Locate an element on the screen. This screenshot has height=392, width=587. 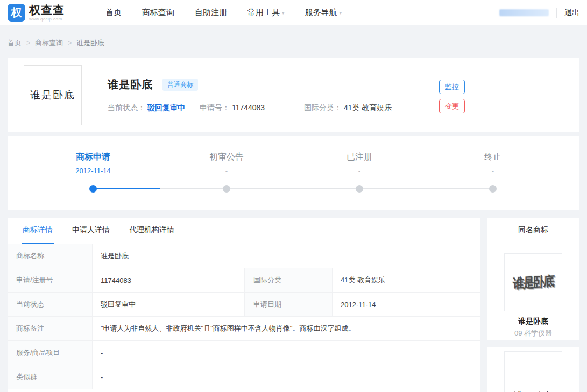
brand-name: 权查查 is located at coordinates (47, 10).